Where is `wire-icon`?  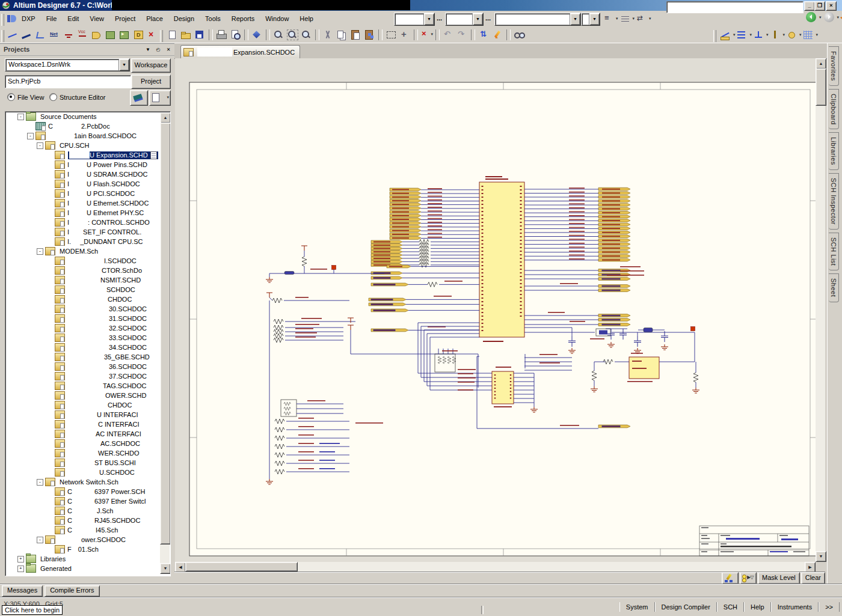 wire-icon is located at coordinates (13, 35).